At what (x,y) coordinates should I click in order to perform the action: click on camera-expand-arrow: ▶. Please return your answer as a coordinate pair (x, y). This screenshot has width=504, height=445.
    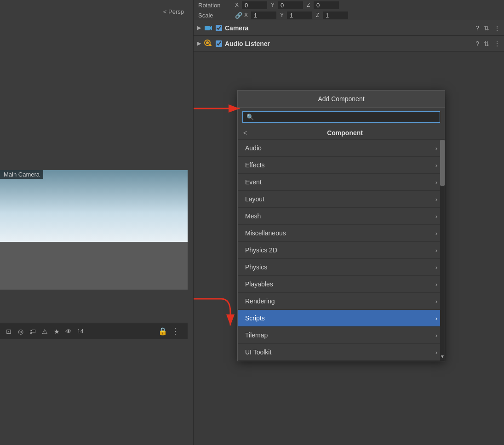
    Looking at the image, I should click on (199, 28).